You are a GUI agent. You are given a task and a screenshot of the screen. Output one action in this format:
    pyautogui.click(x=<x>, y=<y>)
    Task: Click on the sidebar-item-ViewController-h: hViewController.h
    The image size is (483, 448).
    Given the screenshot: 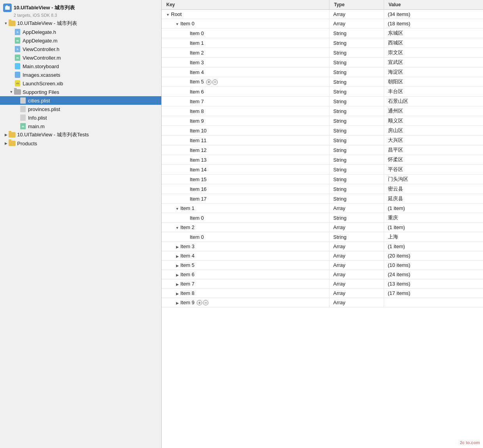 What is the action you would take?
    pyautogui.click(x=81, y=49)
    